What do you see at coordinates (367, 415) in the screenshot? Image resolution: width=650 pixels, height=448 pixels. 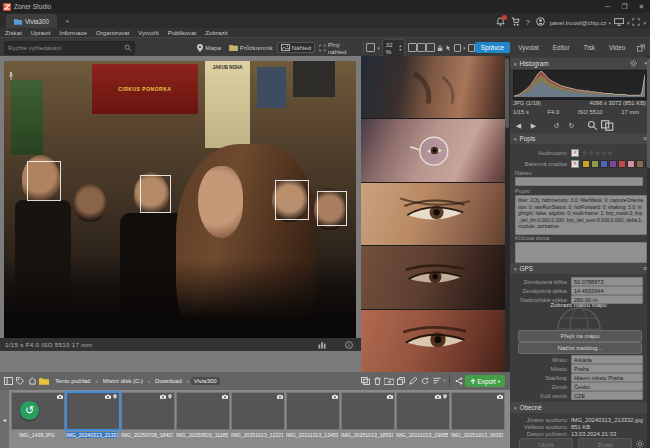 I see `thumbnail-img-20251013-185316-j: IMG_20251013_185316.j...` at bounding box center [367, 415].